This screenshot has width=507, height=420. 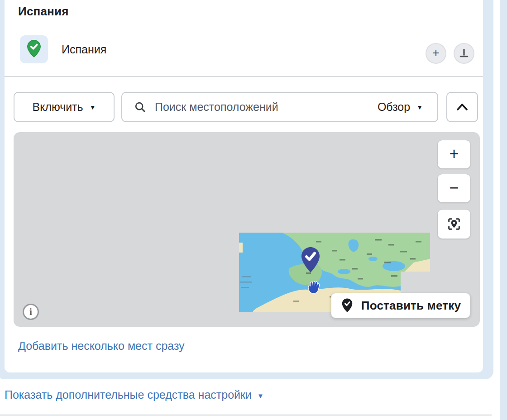 What do you see at coordinates (31, 312) in the screenshot?
I see `info-icon: i` at bounding box center [31, 312].